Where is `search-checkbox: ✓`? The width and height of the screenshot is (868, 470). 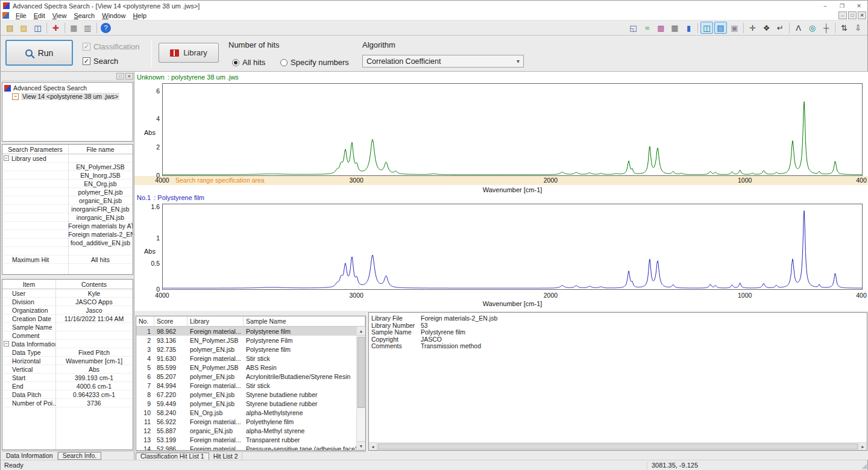 search-checkbox: ✓ is located at coordinates (87, 61).